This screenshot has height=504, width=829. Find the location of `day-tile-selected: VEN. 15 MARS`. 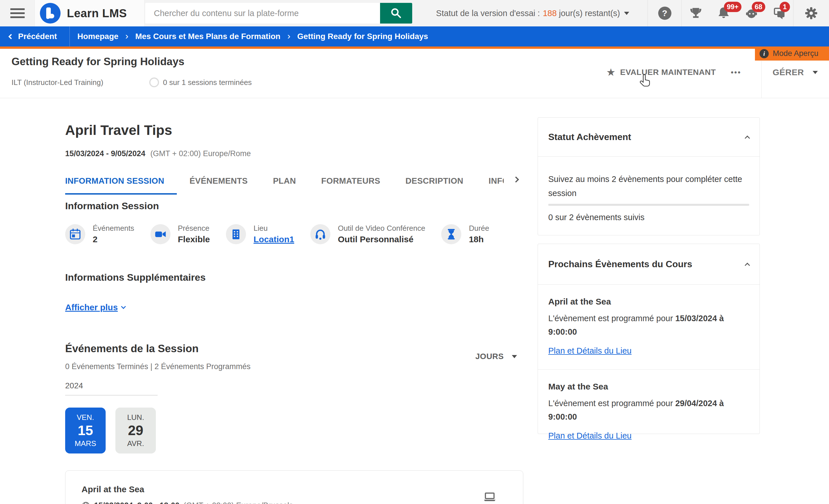

day-tile-selected: VEN. 15 MARS is located at coordinates (85, 431).